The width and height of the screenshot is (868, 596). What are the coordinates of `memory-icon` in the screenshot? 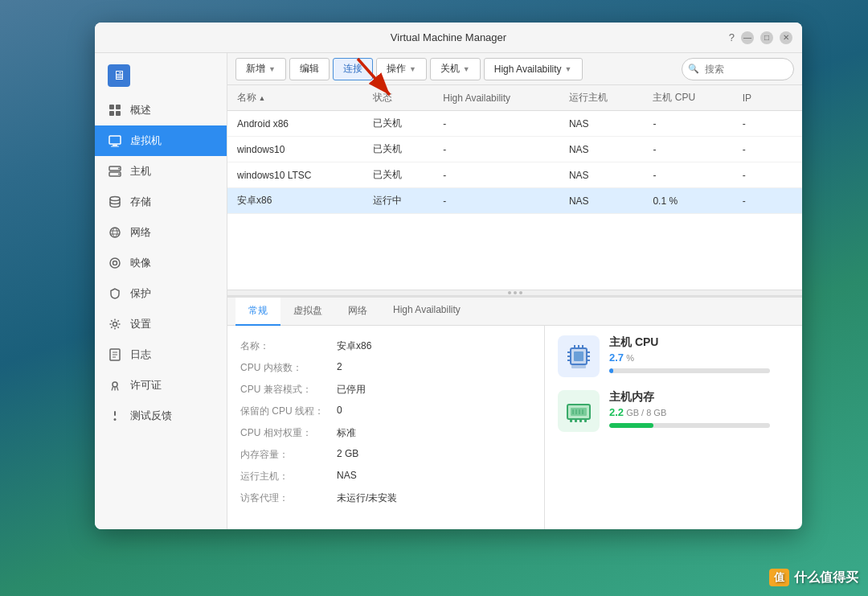 It's located at (579, 411).